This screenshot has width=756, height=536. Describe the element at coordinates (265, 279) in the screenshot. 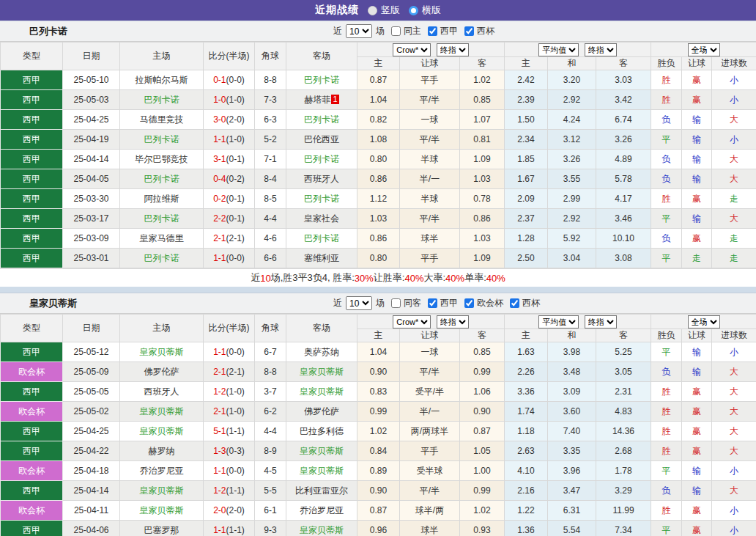

I see `summary-text: 10` at that location.